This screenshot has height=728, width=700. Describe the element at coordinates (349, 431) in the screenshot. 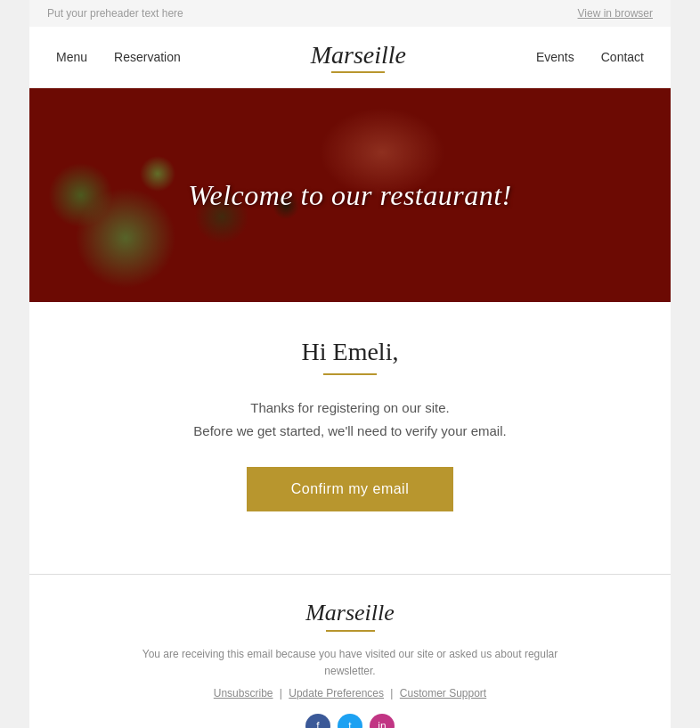

I see `body-line2: Before we get started, we'll need to ver…` at that location.